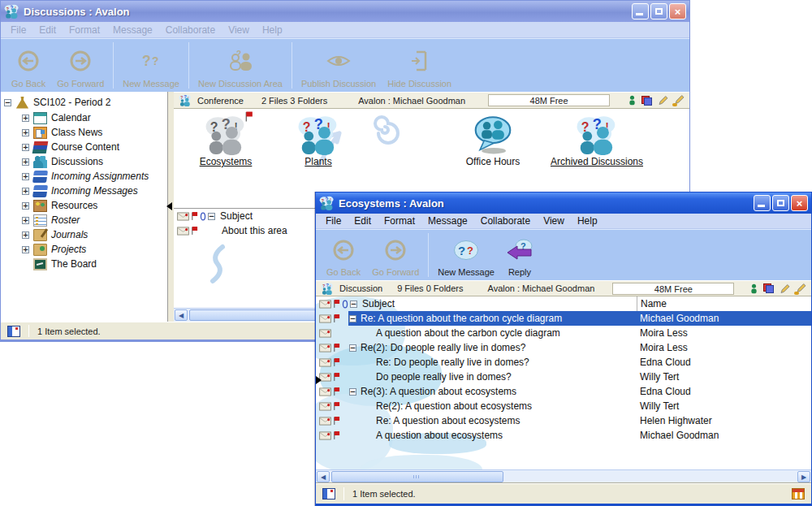 This screenshot has width=812, height=506. I want to click on table-row: Re: Do people really live in domes? Edna…, so click(564, 362).